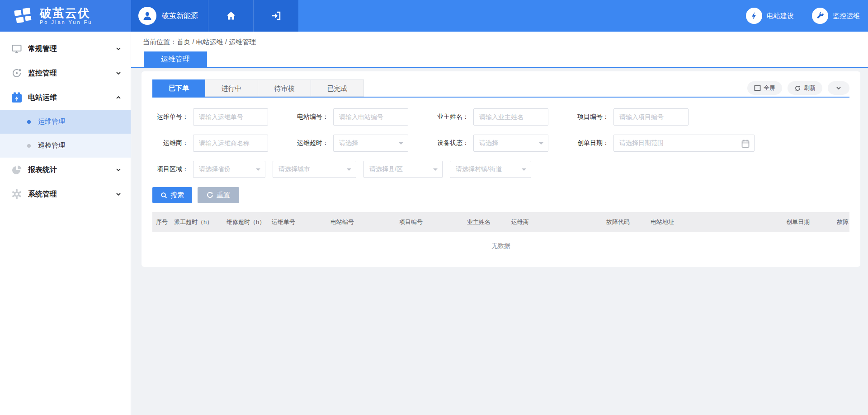 This screenshot has width=868, height=415. Describe the element at coordinates (65, 73) in the screenshot. I see `sidebar-item-monitor-mgmt: 监控管理` at that location.